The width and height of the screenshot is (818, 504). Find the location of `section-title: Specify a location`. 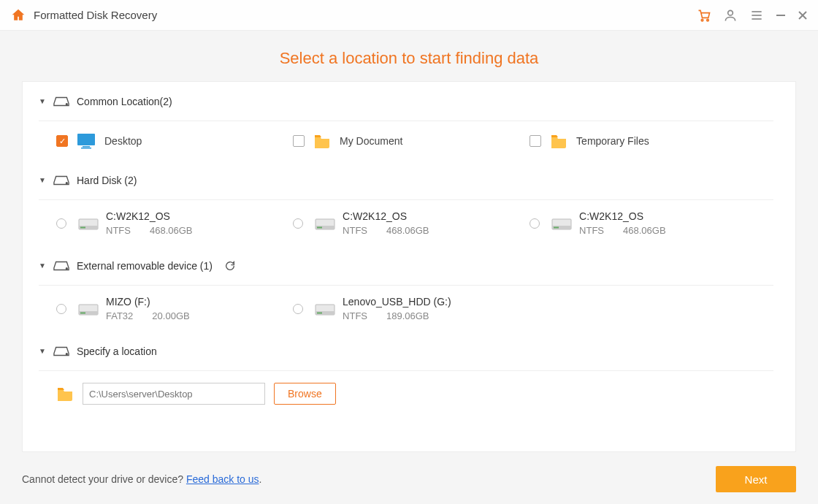

section-title: Specify a location is located at coordinates (117, 351).